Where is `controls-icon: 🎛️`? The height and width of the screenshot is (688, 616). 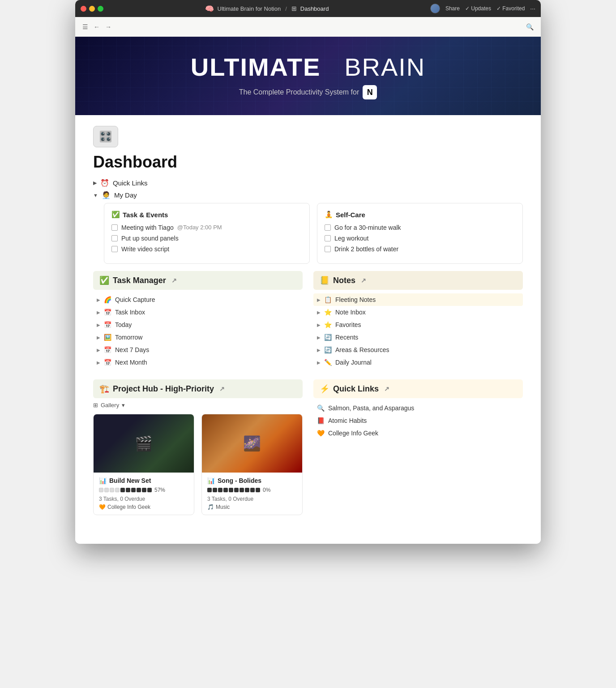
controls-icon: 🎛️ is located at coordinates (308, 137).